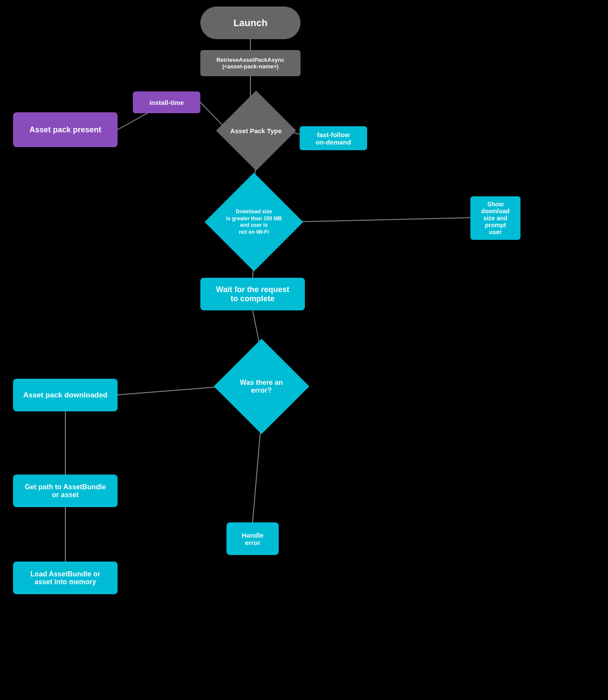 The height and width of the screenshot is (700, 608). What do you see at coordinates (65, 578) in the screenshot?
I see `load-assetbundle-node: Load AssetBundle orasset into memory` at bounding box center [65, 578].